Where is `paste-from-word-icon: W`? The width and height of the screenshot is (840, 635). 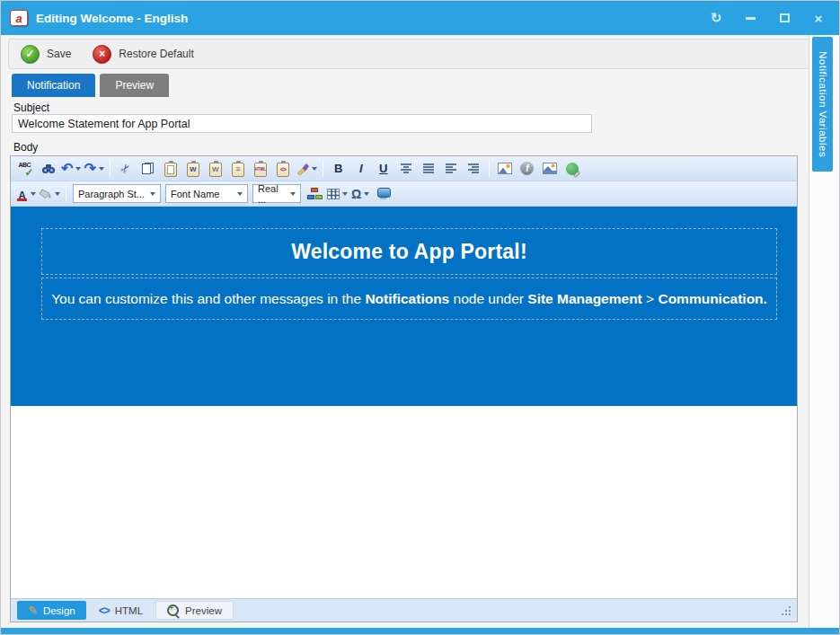 paste-from-word-icon: W is located at coordinates (193, 170).